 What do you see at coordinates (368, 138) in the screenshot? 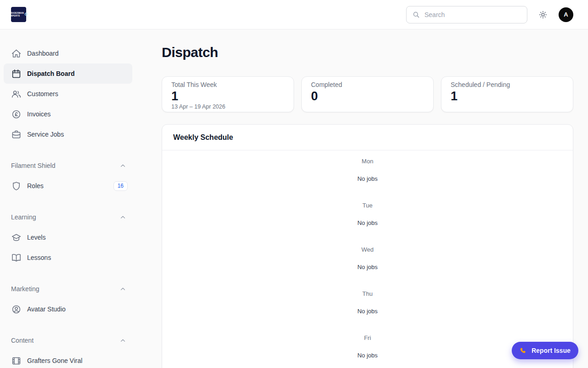
I see `weekly-schedule-title: Weekly Schedule` at bounding box center [368, 138].